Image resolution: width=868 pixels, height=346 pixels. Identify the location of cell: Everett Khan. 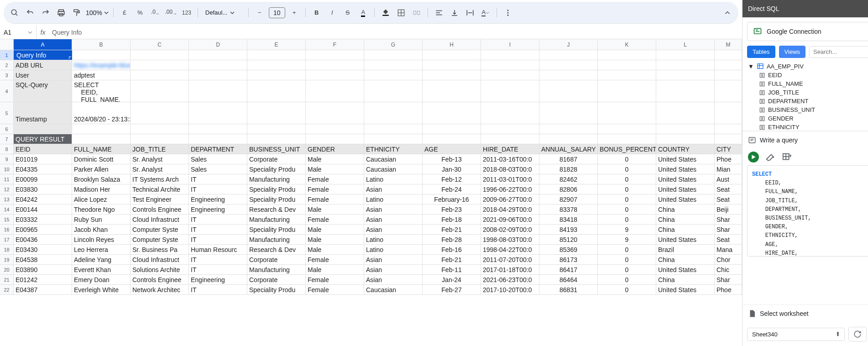
(101, 269).